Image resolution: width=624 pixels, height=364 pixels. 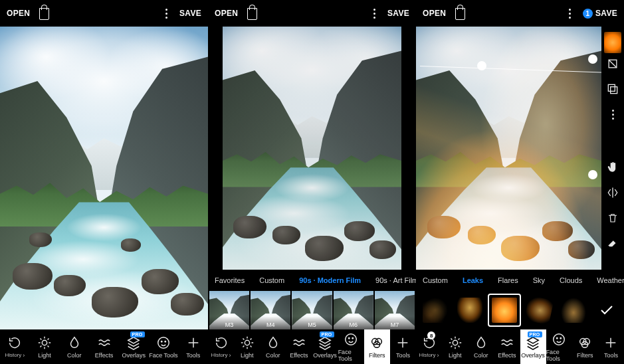 I want to click on duplicate-icon, so click(x=613, y=89).